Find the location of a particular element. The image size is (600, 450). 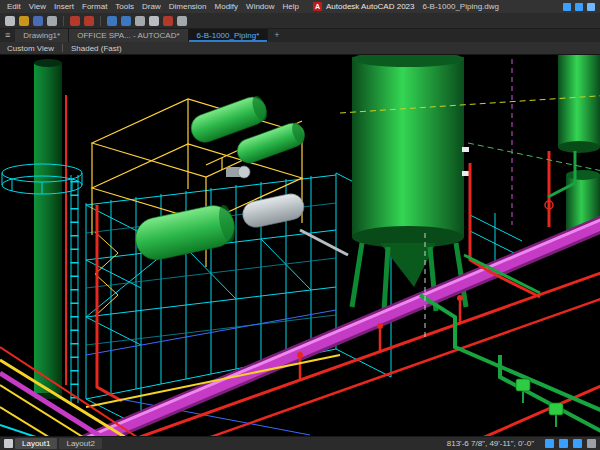

menu-draw: Draw is located at coordinates (152, 6).